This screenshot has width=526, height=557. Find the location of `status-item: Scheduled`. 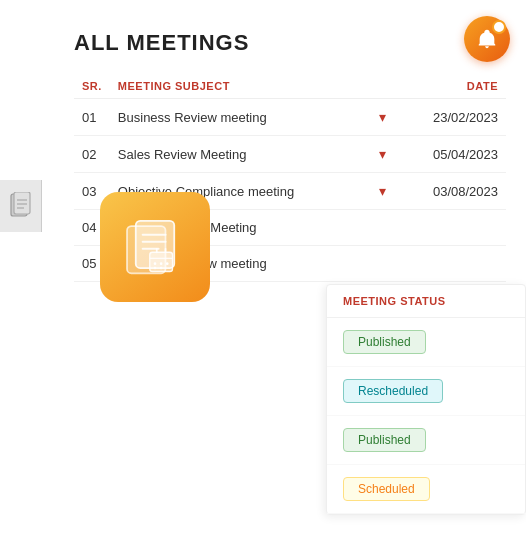

status-item: Scheduled is located at coordinates (426, 490).